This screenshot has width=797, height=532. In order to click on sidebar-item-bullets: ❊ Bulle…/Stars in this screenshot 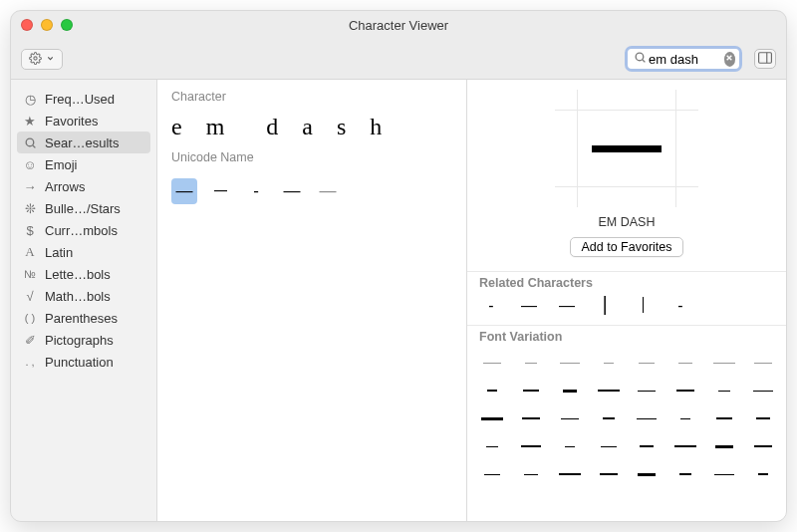, I will do `click(84, 208)`.